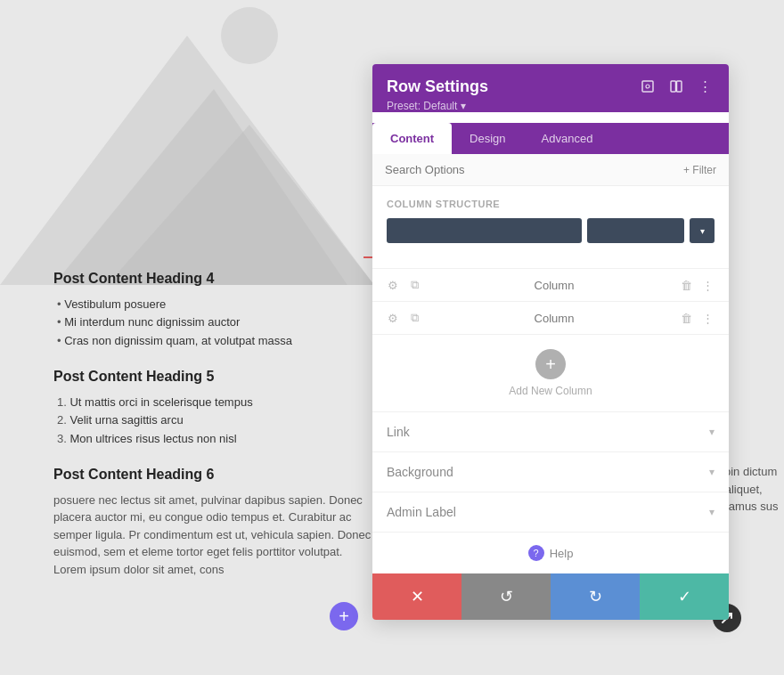  What do you see at coordinates (412, 139) in the screenshot?
I see `tab-content: Content` at bounding box center [412, 139].